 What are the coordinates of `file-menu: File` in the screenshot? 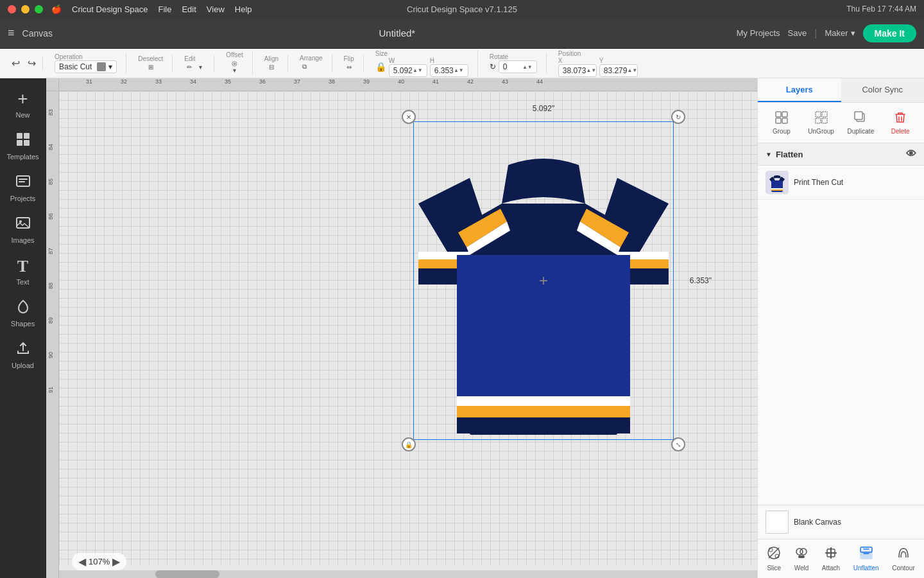 It's located at (166, 9).